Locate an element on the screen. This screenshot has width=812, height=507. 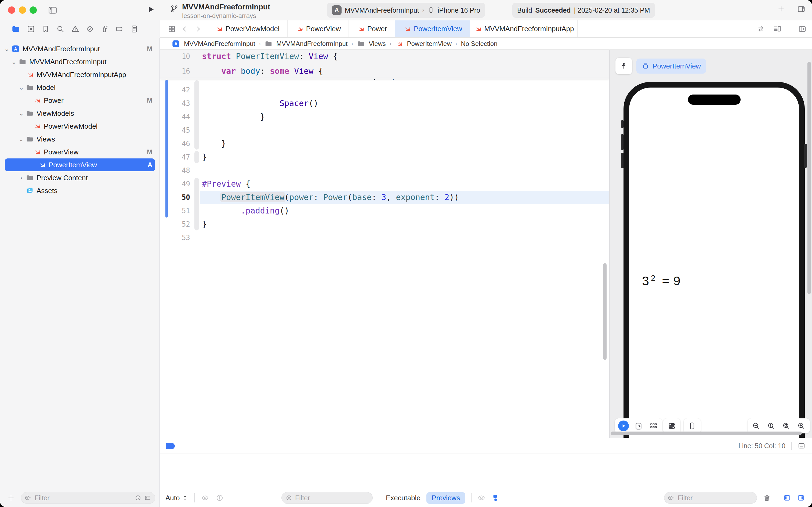
iphone-screen: 32 = 9 is located at coordinates (714, 263).